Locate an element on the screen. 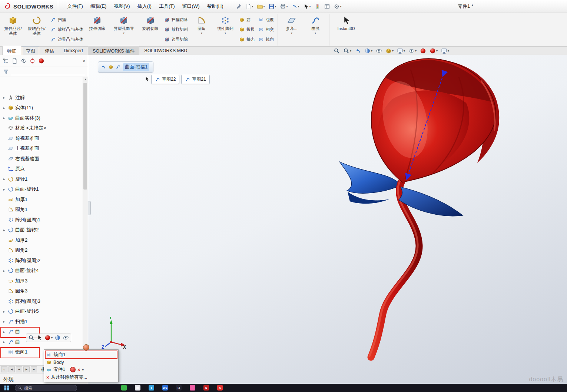 This screenshot has height=392, width=567. ribbon-small-button: 拔模 is located at coordinates (247, 30).